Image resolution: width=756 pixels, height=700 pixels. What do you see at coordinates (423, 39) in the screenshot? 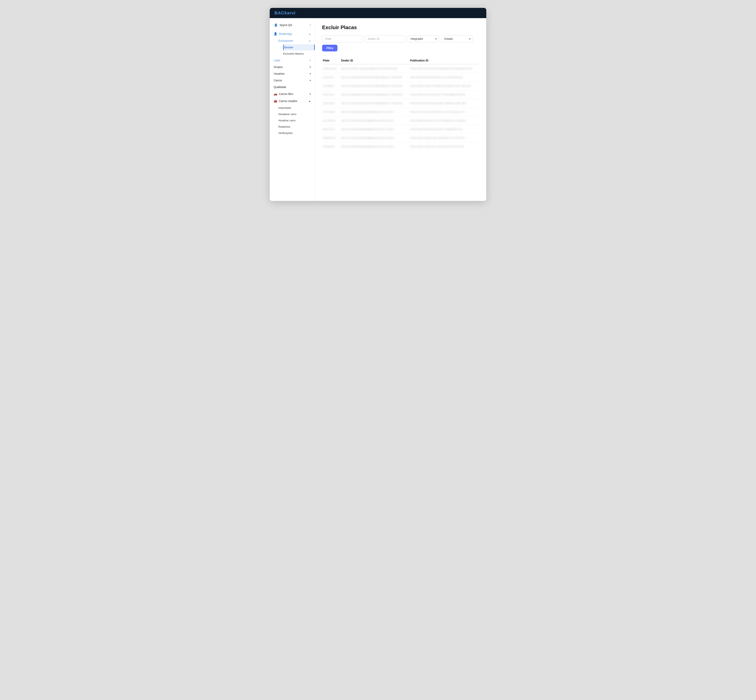
I see `integrador-select-wrapper: Integrador` at bounding box center [423, 39].